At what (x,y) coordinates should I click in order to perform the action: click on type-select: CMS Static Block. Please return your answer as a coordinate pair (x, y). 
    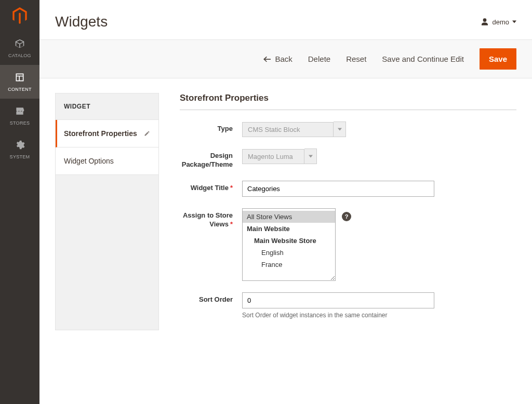
    Looking at the image, I should click on (294, 129).